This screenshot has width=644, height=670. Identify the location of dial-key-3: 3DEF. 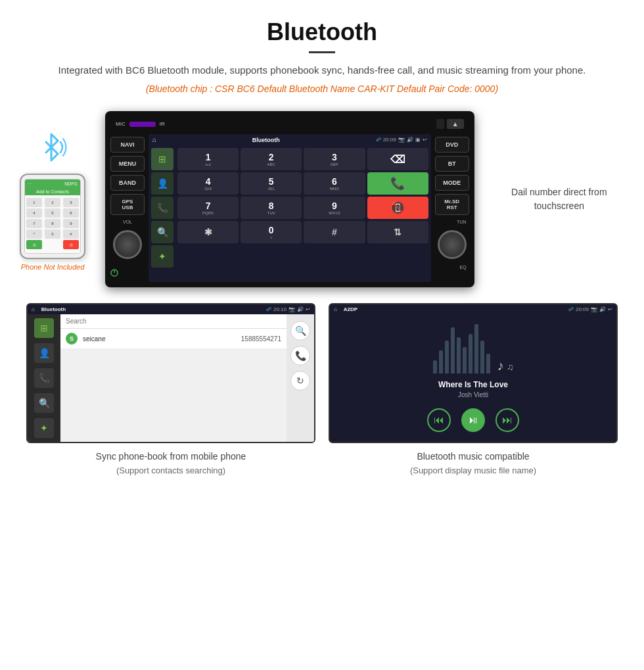
(334, 159).